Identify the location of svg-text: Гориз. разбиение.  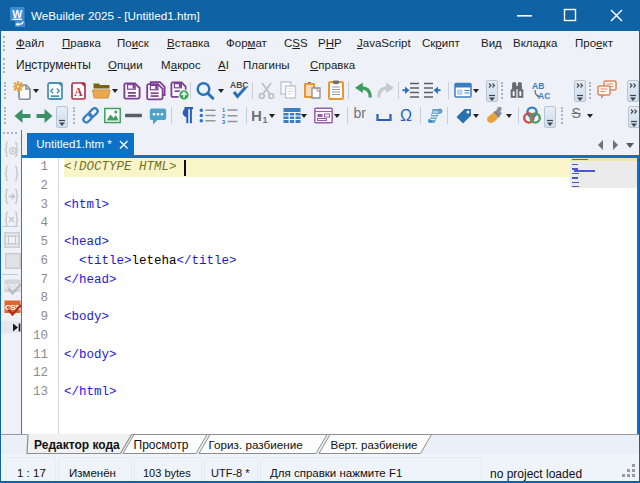
(256, 444).